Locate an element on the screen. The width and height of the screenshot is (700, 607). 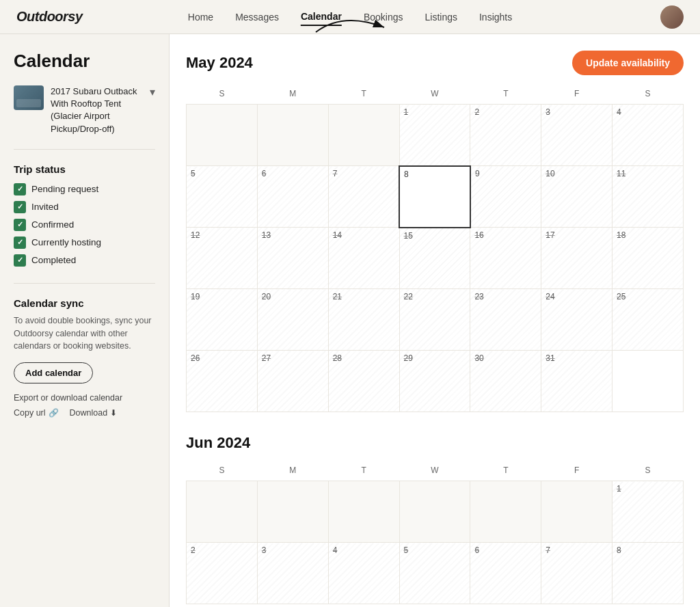
calendar-day: 21 is located at coordinates (364, 320).